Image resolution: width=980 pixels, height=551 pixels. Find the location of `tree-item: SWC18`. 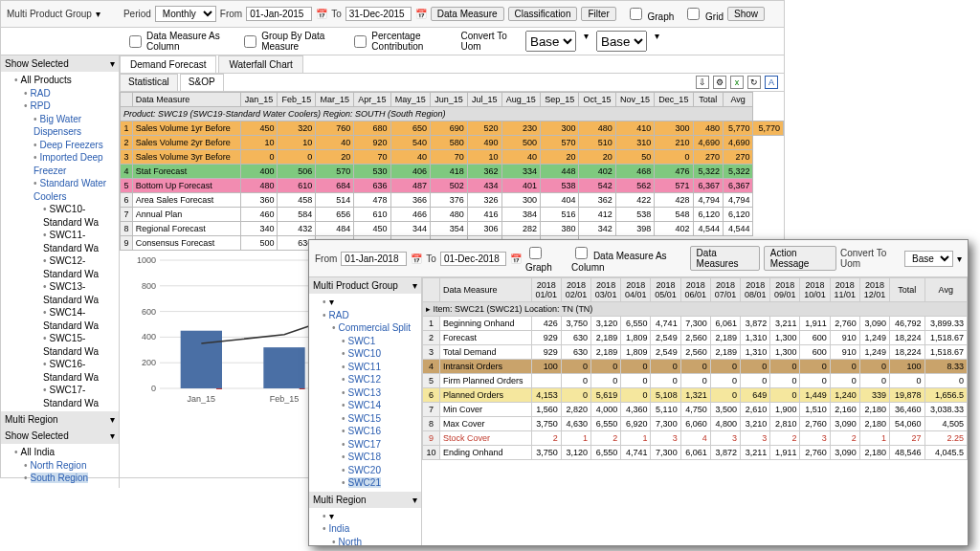

tree-item: SWC18 is located at coordinates (379, 457).